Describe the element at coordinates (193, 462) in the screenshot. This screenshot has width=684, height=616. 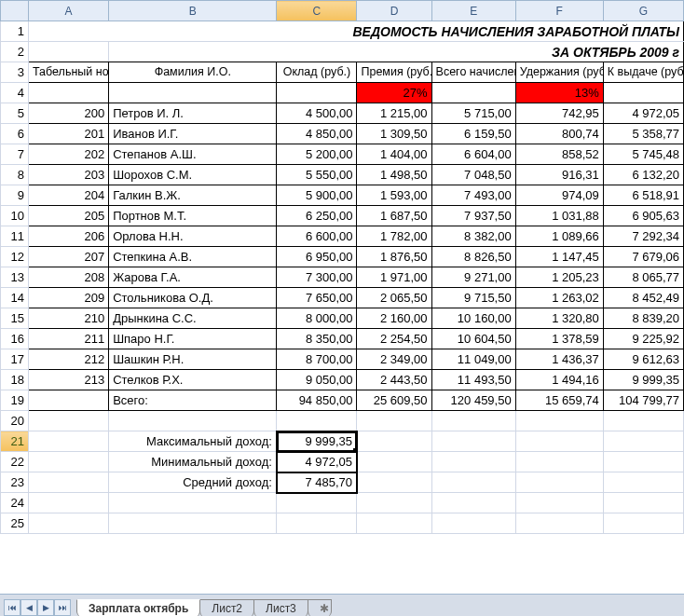
I see `summary-min-label: Минимальный доход:` at that location.